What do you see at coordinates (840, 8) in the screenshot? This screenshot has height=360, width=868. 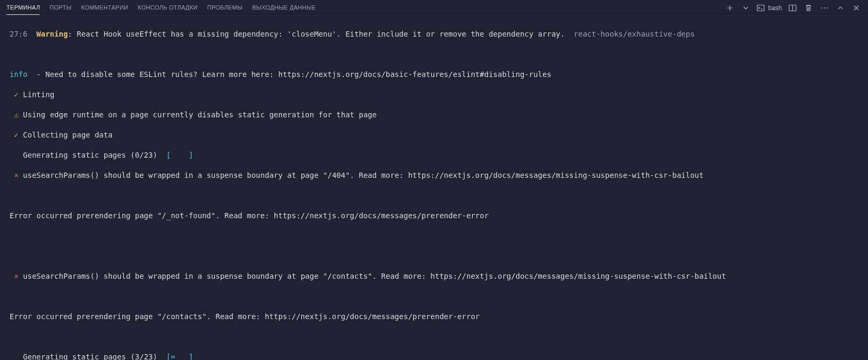 I see `maximize-panel-icon` at bounding box center [840, 8].